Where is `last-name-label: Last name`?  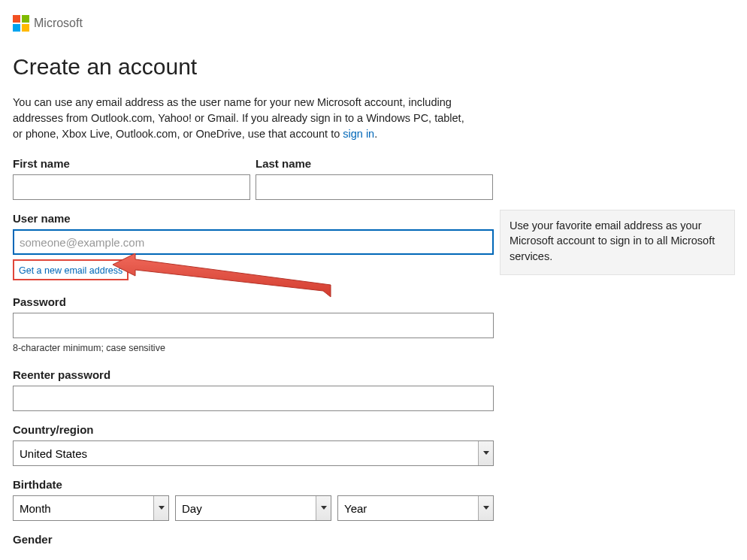
last-name-label: Last name is located at coordinates (374, 164).